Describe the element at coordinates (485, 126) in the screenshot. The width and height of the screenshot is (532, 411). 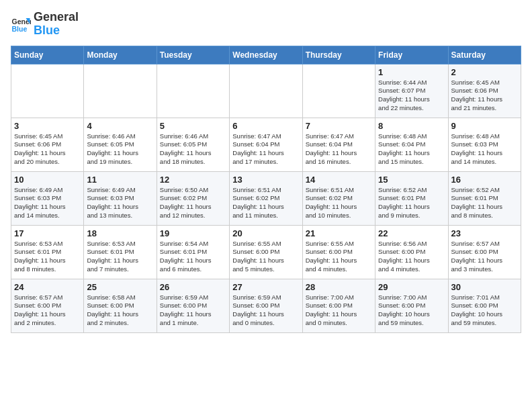
I see `day-number: 9` at that location.